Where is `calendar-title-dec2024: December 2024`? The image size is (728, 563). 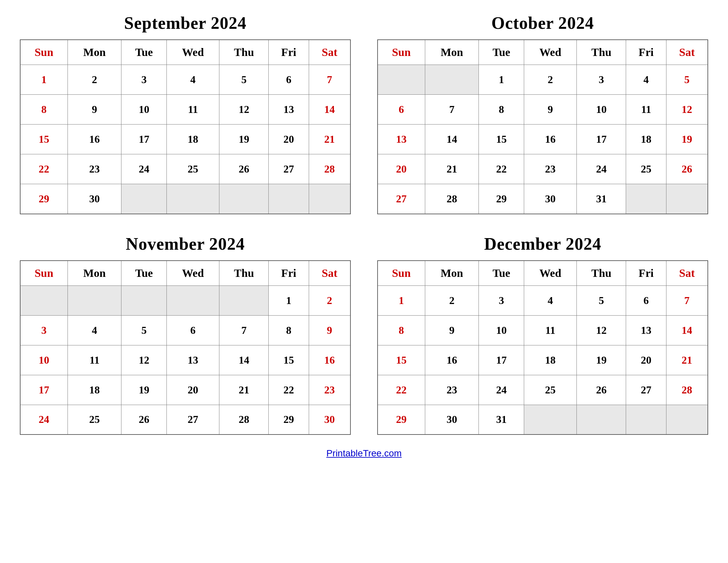 calendar-title-dec2024: December 2024 is located at coordinates (543, 244).